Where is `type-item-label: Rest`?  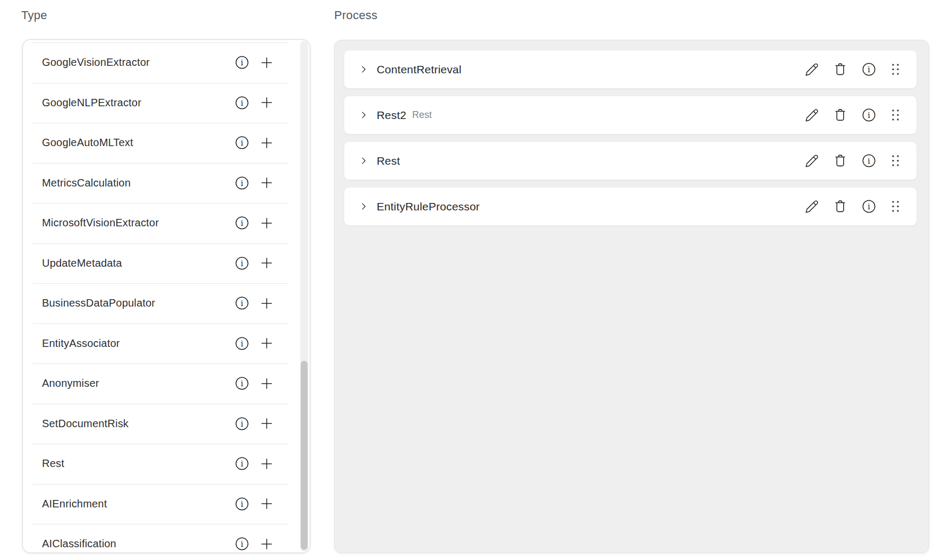 type-item-label: Rest is located at coordinates (129, 463).